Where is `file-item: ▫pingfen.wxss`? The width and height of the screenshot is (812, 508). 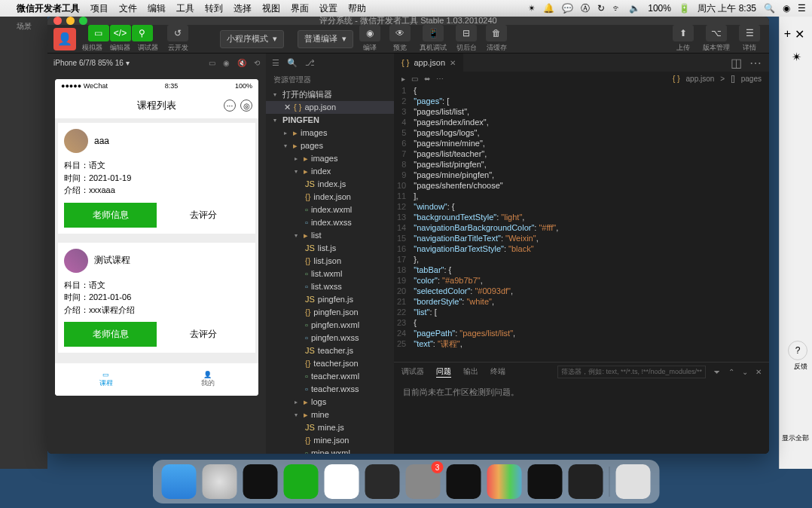 file-item: ▫pingfen.wxss is located at coordinates (330, 338).